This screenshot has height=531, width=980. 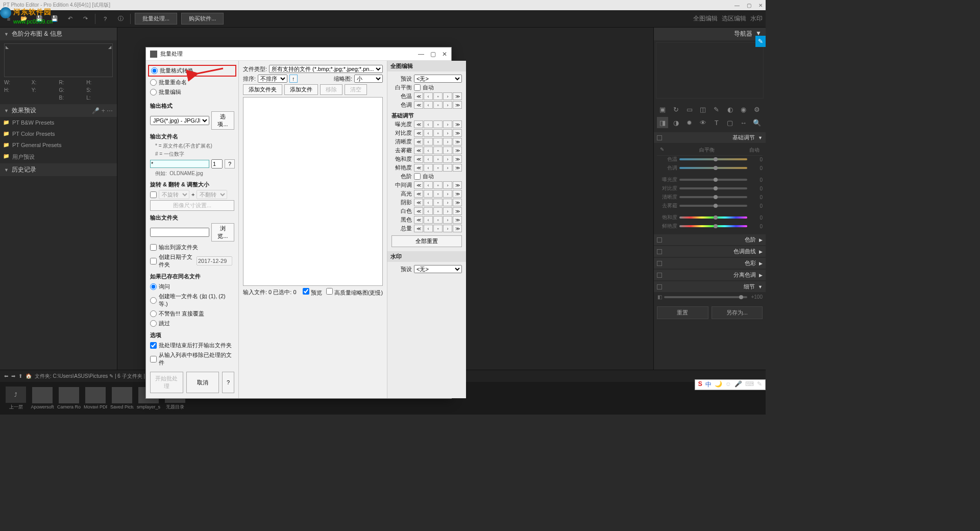 I want to click on remove-done-check: 从输入列表中移除已处理的文件, so click(x=192, y=359).